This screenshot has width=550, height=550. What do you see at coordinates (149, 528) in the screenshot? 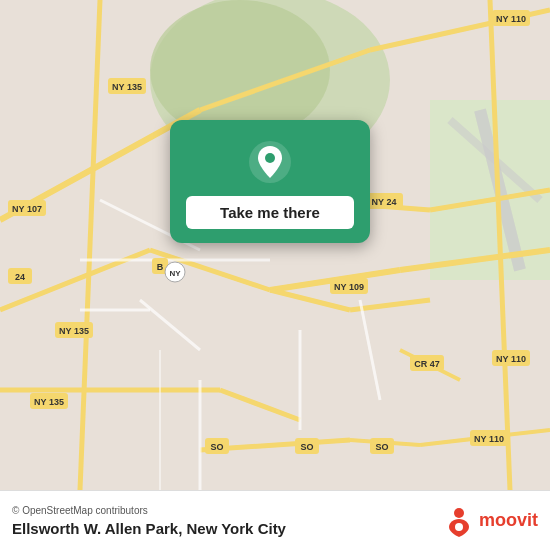
I see `location-name: Ellsworth W. Allen Park, New York City` at bounding box center [149, 528].